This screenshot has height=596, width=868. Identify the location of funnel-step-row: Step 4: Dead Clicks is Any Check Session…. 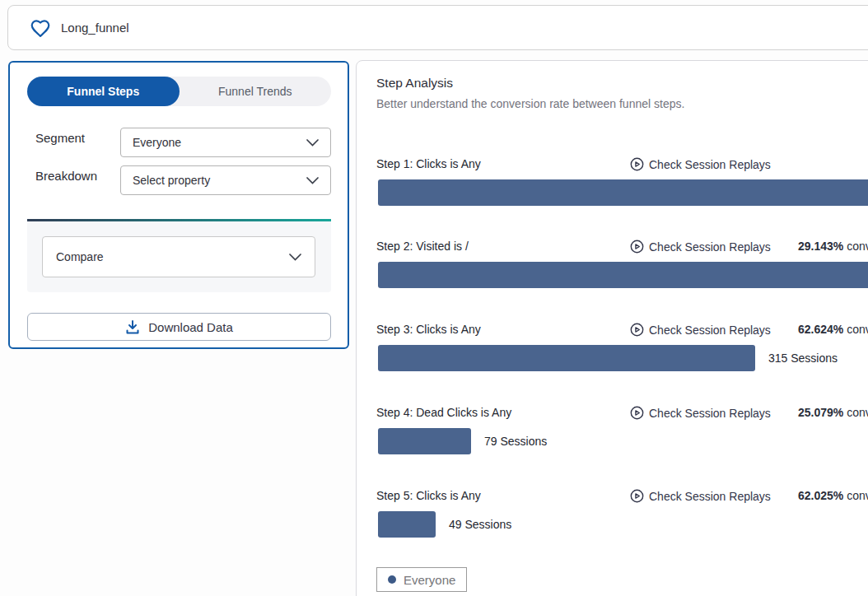
(623, 430).